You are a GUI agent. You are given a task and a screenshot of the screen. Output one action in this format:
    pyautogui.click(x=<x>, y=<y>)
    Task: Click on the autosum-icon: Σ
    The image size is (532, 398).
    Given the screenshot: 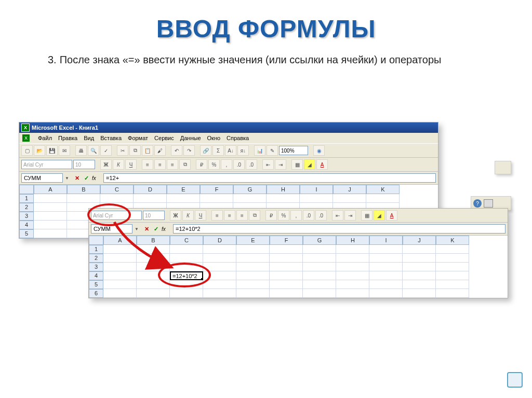 What is the action you would take?
    pyautogui.click(x=218, y=150)
    